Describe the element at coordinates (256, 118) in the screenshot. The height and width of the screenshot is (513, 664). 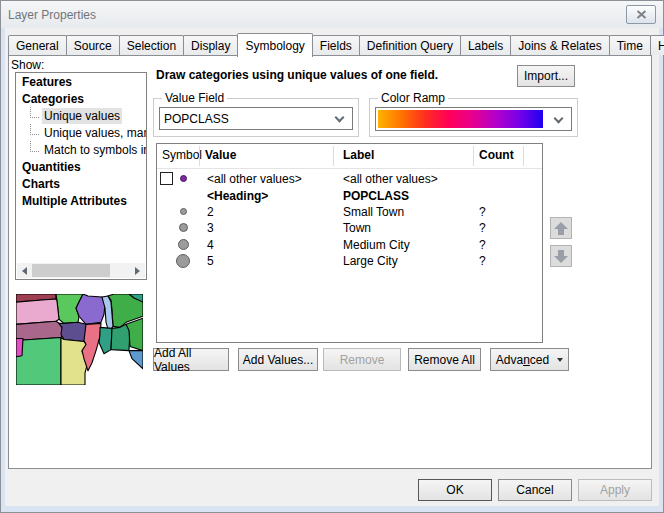
I see `value-field-combo: POPCLASS` at that location.